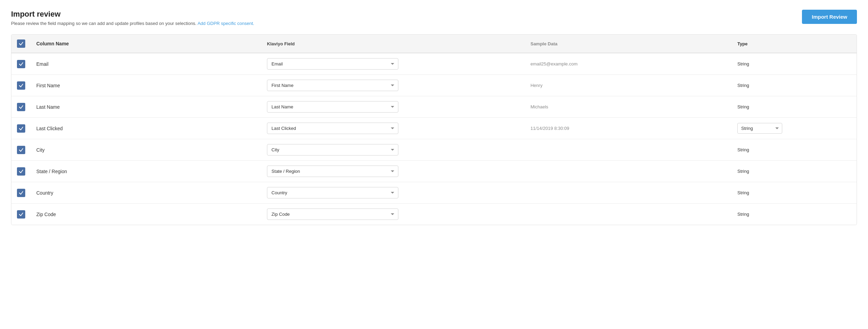 The image size is (868, 329). Describe the element at coordinates (794, 107) in the screenshot. I see `type-cell-2: String` at that location.